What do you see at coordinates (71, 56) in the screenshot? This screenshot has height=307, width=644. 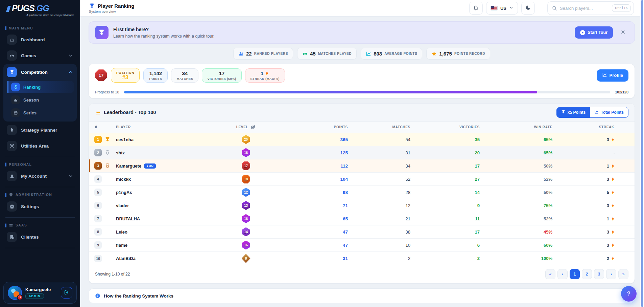 I see `chevron-down-icon` at bounding box center [71, 56].